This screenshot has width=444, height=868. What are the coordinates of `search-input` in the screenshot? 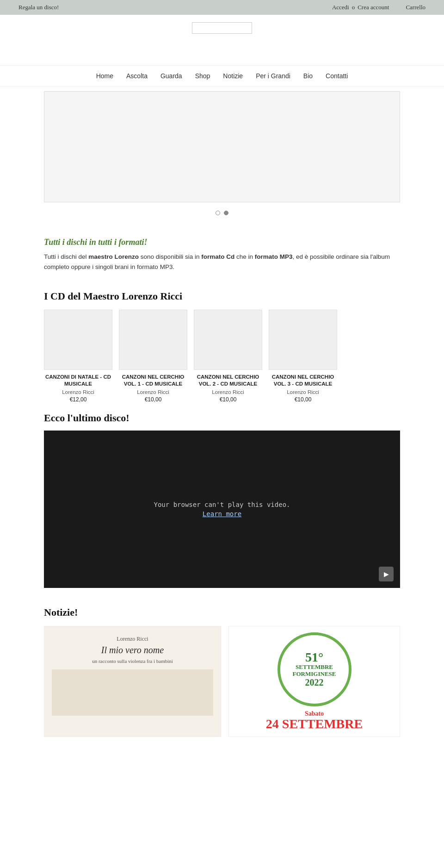 It's located at (222, 28).